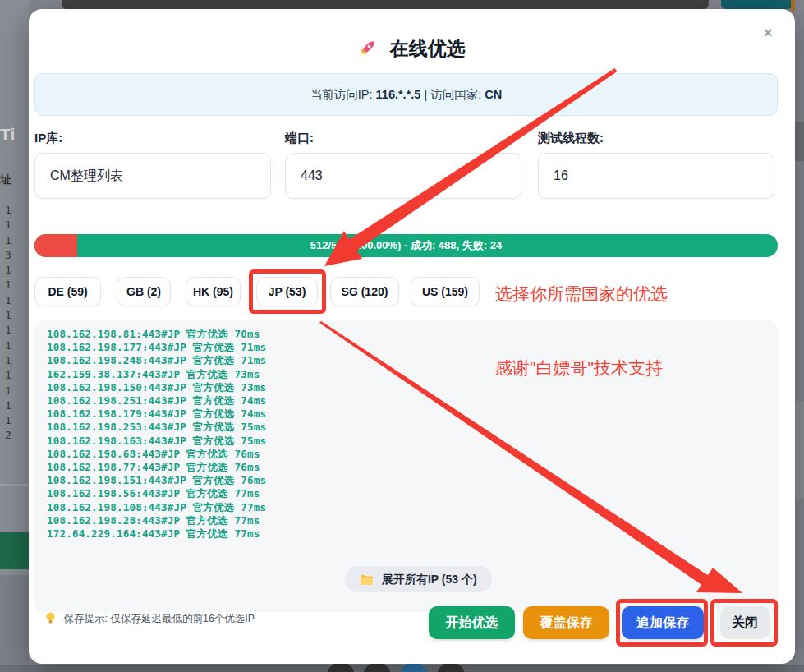  Describe the element at coordinates (745, 623) in the screenshot. I see `close-button: 关闭` at that location.